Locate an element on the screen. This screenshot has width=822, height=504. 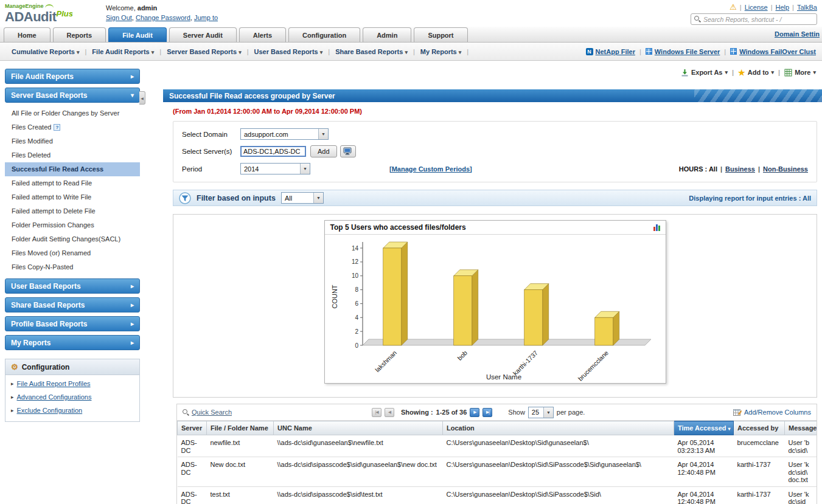
tab-alerts: Alerts is located at coordinates (263, 35).